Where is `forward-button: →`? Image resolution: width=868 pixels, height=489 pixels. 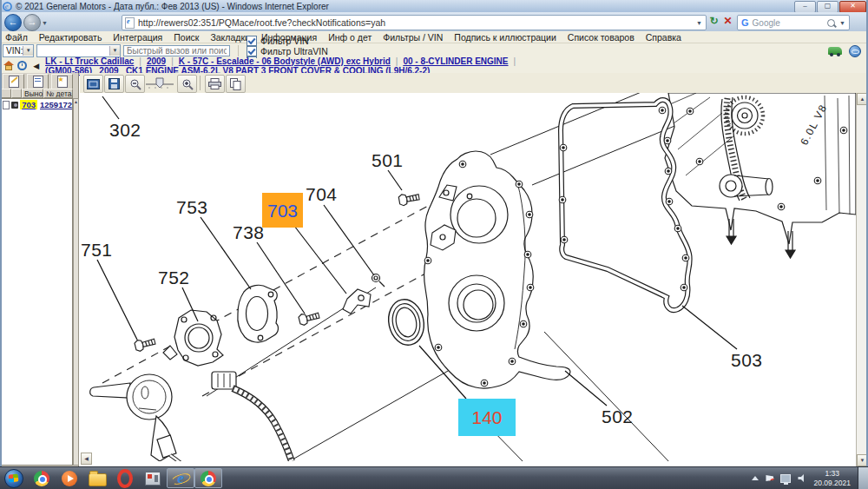
forward-button: → is located at coordinates (32, 23).